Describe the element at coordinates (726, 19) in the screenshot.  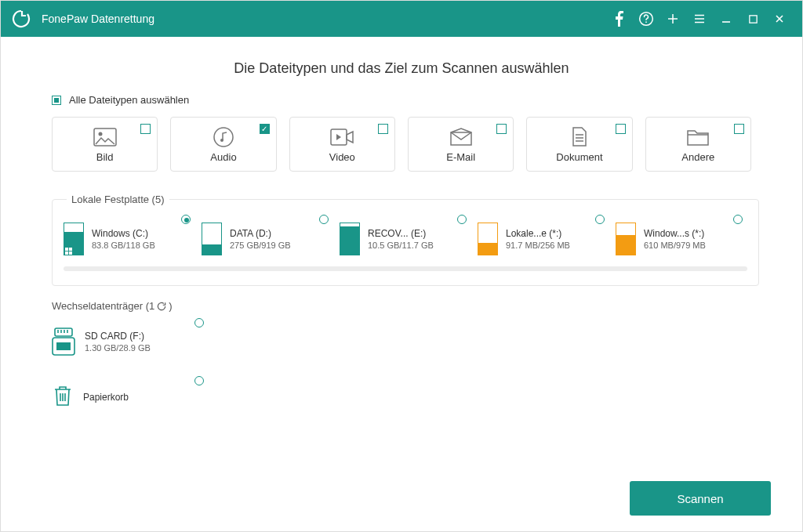
I see `minimize-button` at that location.